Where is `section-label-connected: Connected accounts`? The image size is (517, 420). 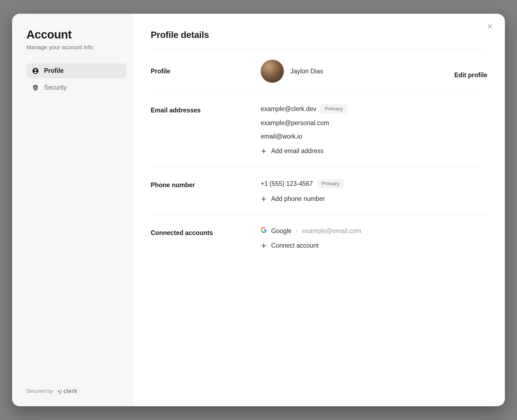 section-label-connected: Connected accounts is located at coordinates (203, 232).